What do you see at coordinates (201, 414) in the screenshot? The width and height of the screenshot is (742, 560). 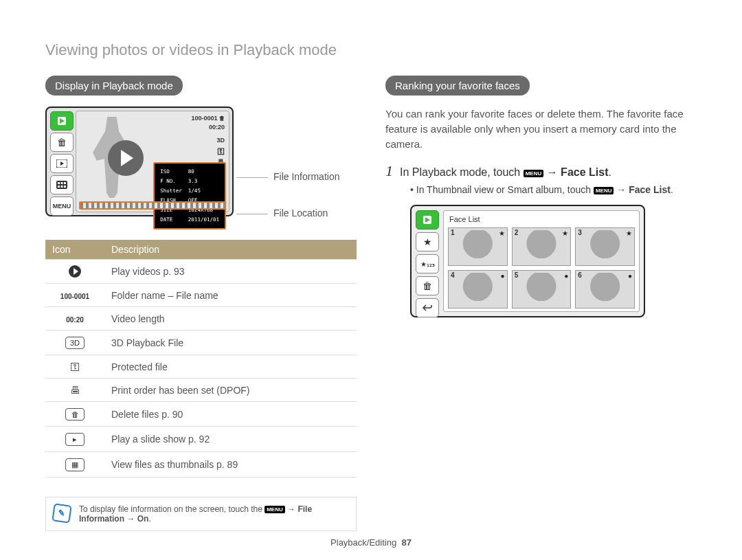 I see `table-row: 🗑Delete files p. 90` at bounding box center [201, 414].